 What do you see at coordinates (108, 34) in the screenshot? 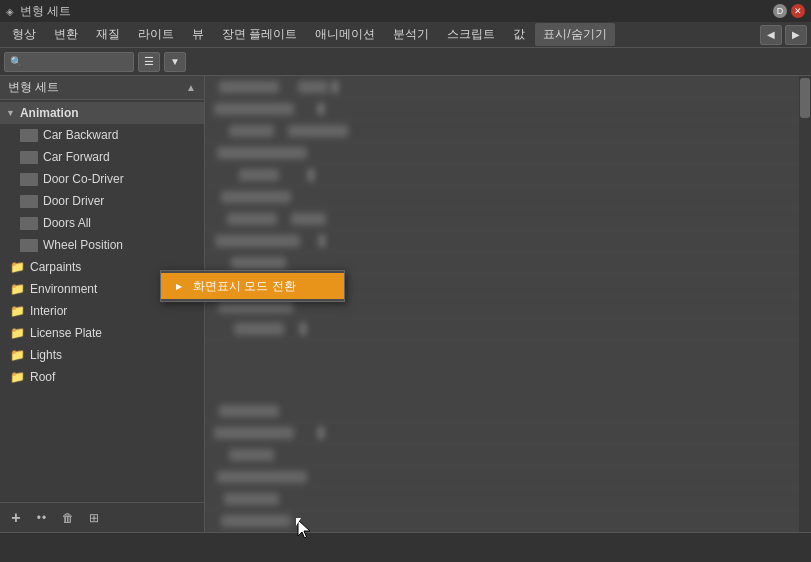
I see `menu-item-jaeji: 재질` at bounding box center [108, 34].